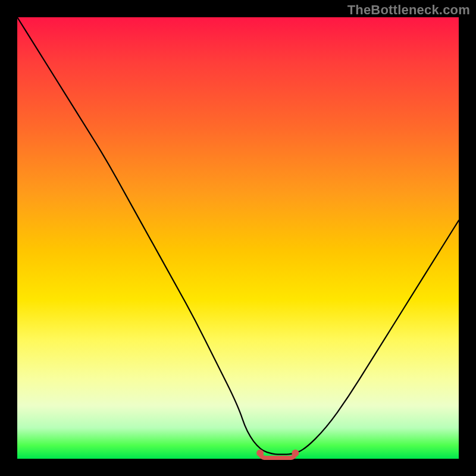  What do you see at coordinates (277, 455) in the screenshot?
I see `flat-region-path` at bounding box center [277, 455].